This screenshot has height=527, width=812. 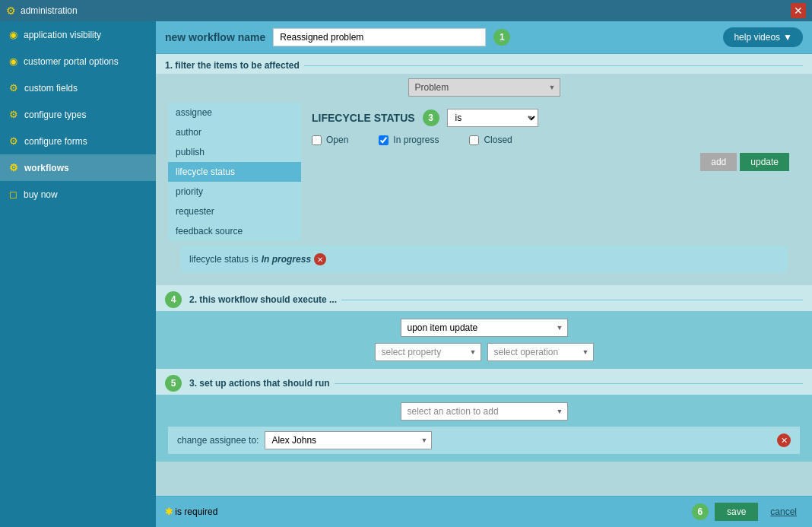 I want to click on filter-tag: lifecycle status is In progress ✕, so click(x=258, y=259).